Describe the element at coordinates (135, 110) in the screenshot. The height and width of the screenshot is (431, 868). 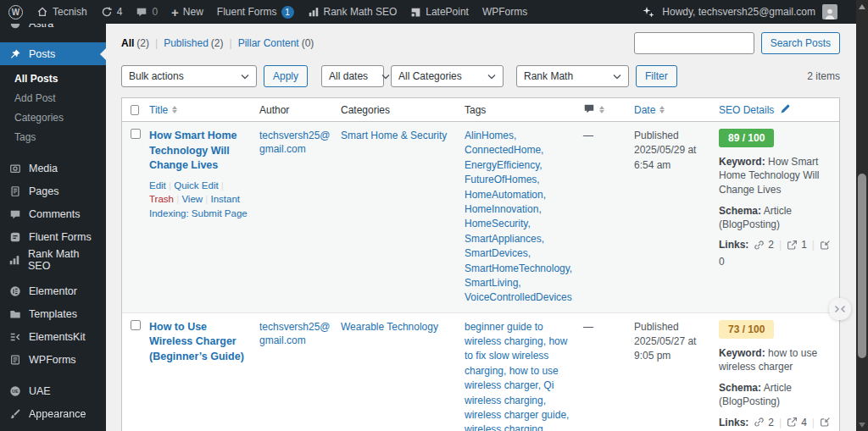
I see `select-all-checkbox` at that location.